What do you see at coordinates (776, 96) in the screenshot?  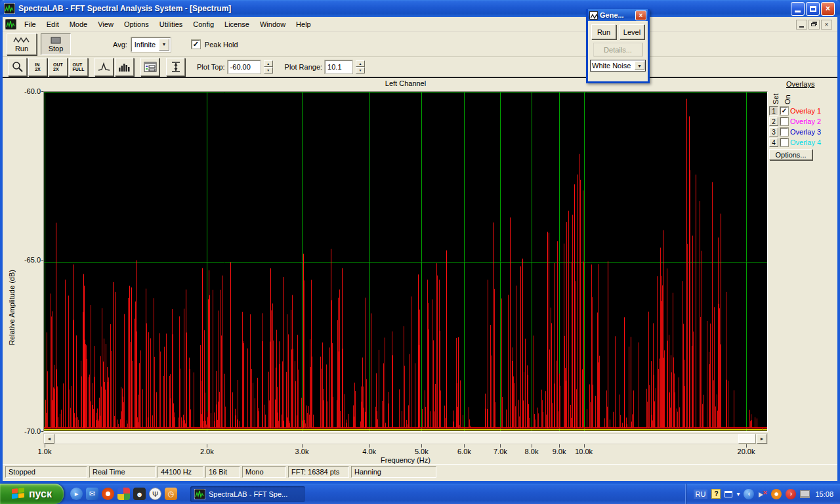 I see `overlays-set-column-label: Set` at bounding box center [776, 96].